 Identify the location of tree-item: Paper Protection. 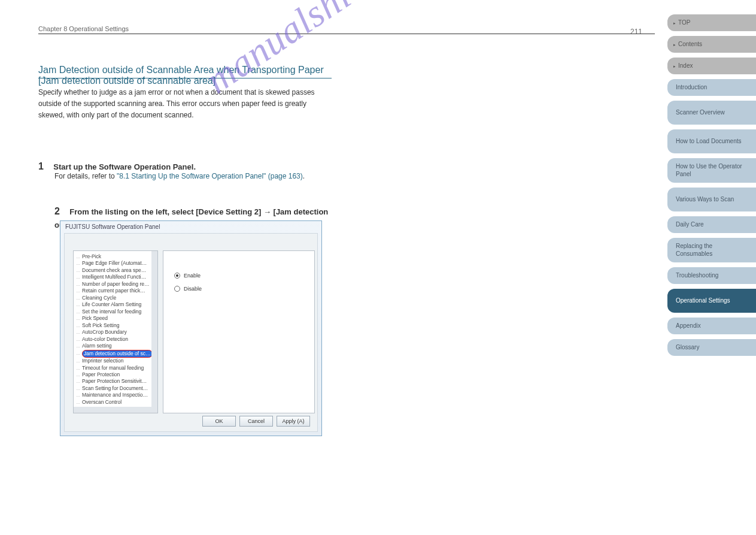
(119, 375).